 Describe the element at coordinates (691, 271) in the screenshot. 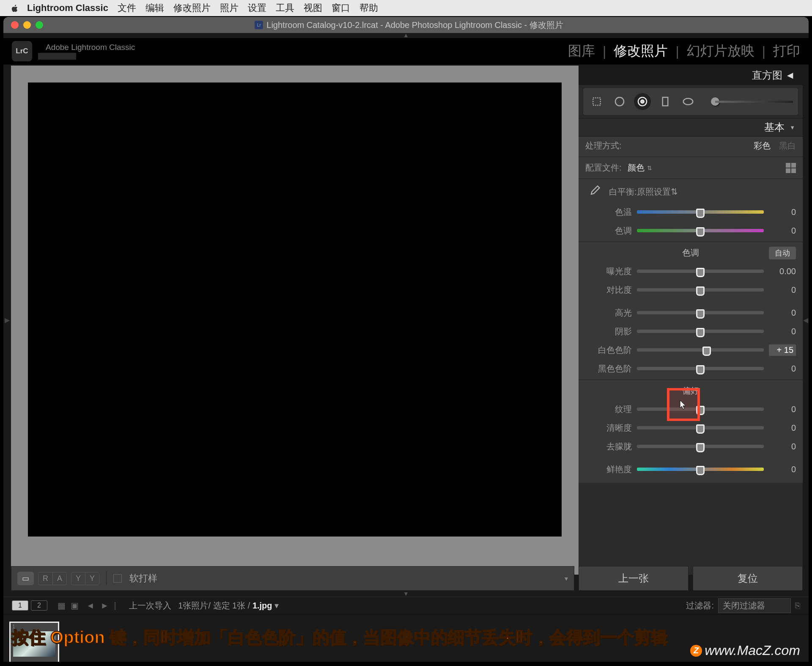

I see `slider-exposure: 曝光度0.00` at that location.